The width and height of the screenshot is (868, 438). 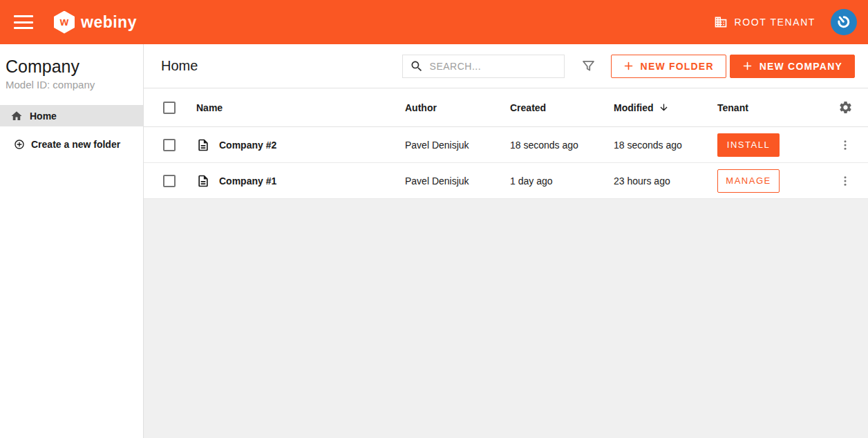 What do you see at coordinates (484, 66) in the screenshot?
I see `search-box` at bounding box center [484, 66].